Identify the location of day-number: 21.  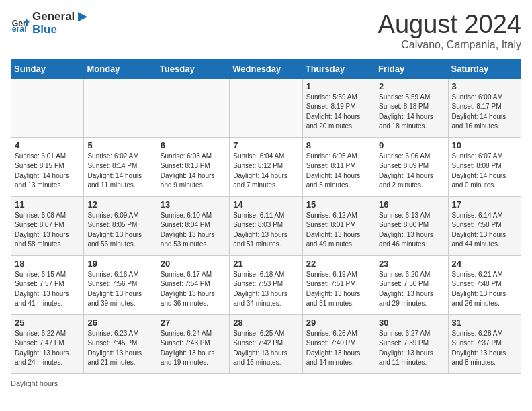
(266, 263).